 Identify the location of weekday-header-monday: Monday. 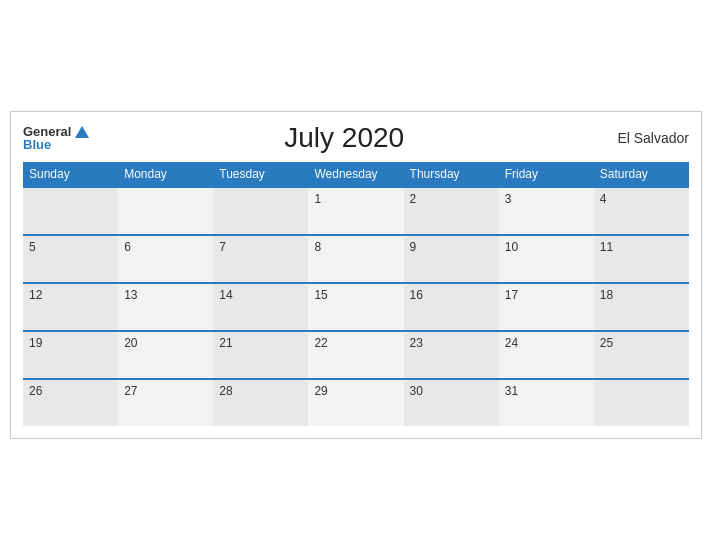
(166, 174).